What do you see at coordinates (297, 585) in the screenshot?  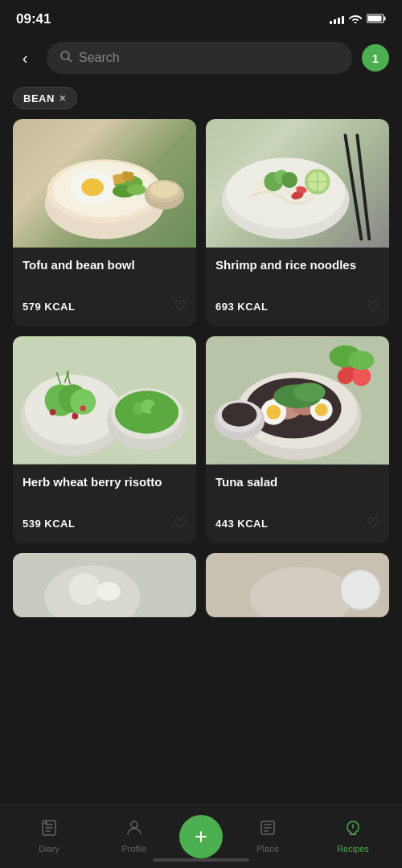 I see `partial-card-right` at bounding box center [297, 585].